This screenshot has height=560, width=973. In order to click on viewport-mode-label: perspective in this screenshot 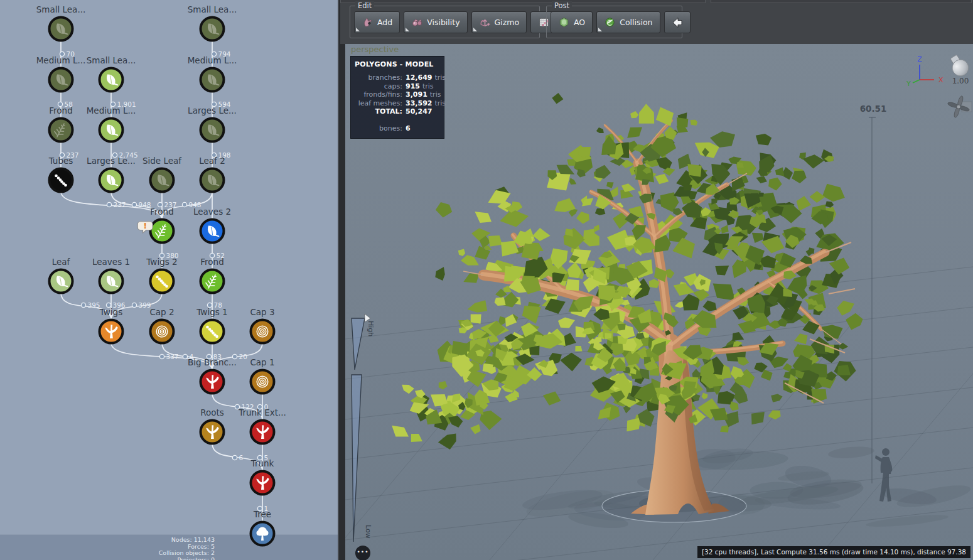, I will do `click(375, 49)`.